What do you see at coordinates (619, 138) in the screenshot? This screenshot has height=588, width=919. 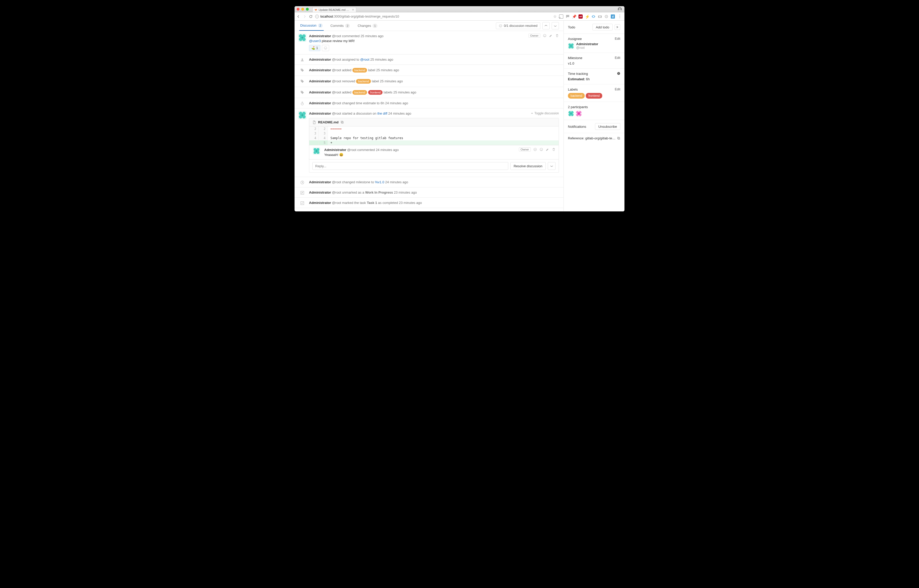 I see `copy-reference-icon` at bounding box center [619, 138].